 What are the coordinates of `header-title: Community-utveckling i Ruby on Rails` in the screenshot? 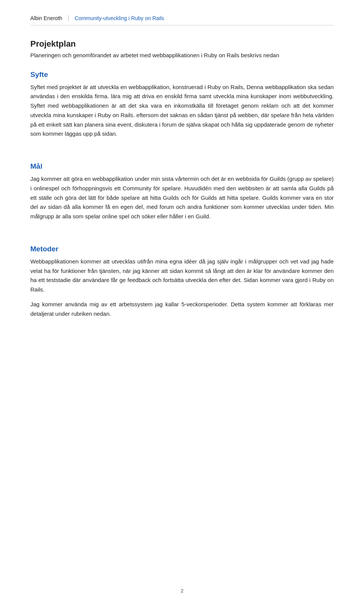 It's located at (119, 18).